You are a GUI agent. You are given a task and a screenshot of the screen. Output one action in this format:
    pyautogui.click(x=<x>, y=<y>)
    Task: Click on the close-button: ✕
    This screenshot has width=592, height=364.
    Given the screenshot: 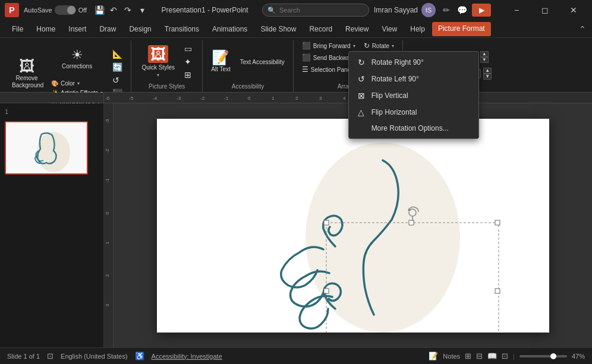 What is the action you would take?
    pyautogui.click(x=574, y=10)
    